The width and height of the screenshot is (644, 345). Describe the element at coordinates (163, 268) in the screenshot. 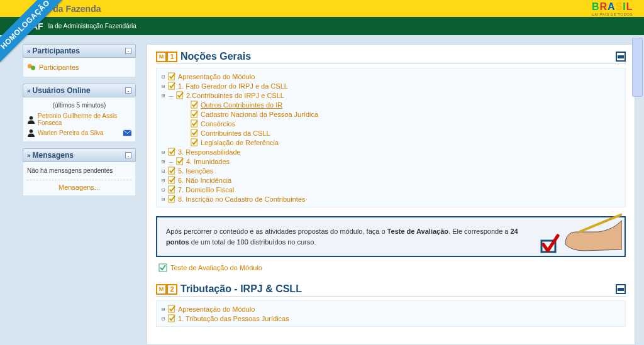

I see `test-icon` at that location.